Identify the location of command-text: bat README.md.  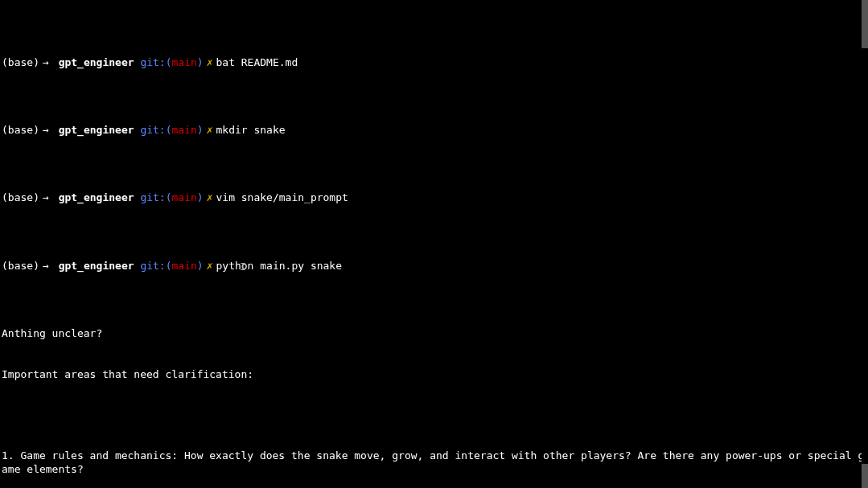
(257, 63).